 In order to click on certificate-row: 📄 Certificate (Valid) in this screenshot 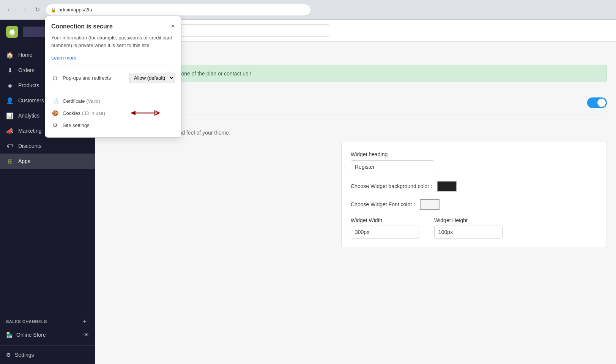, I will do `click(113, 101)`.